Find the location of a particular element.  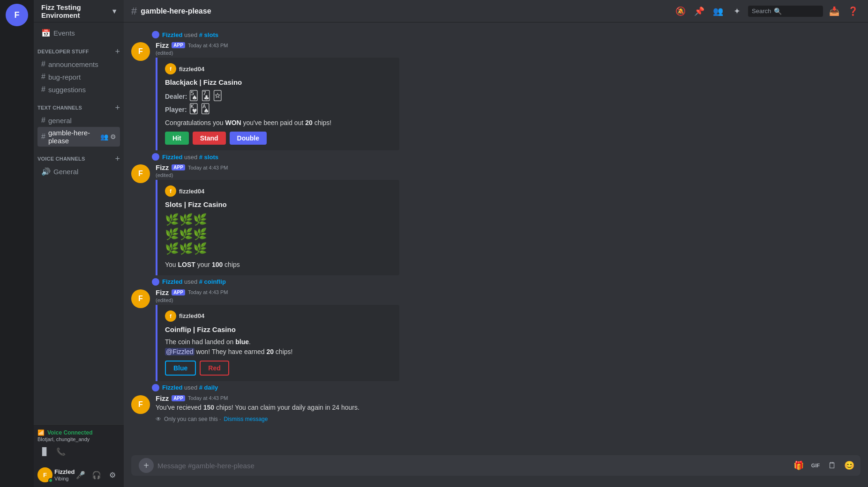

sidebar-item-general-voice: 🔊 General is located at coordinates (79, 171).